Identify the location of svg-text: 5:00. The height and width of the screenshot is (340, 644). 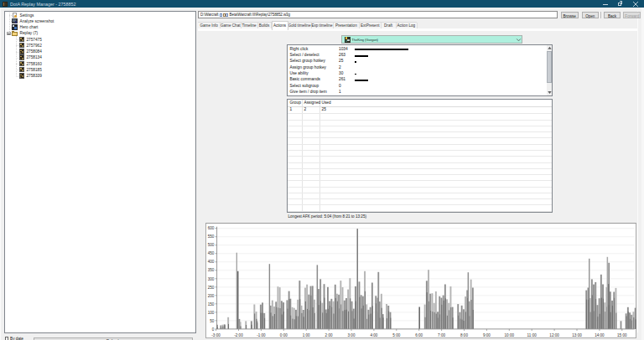
(396, 335).